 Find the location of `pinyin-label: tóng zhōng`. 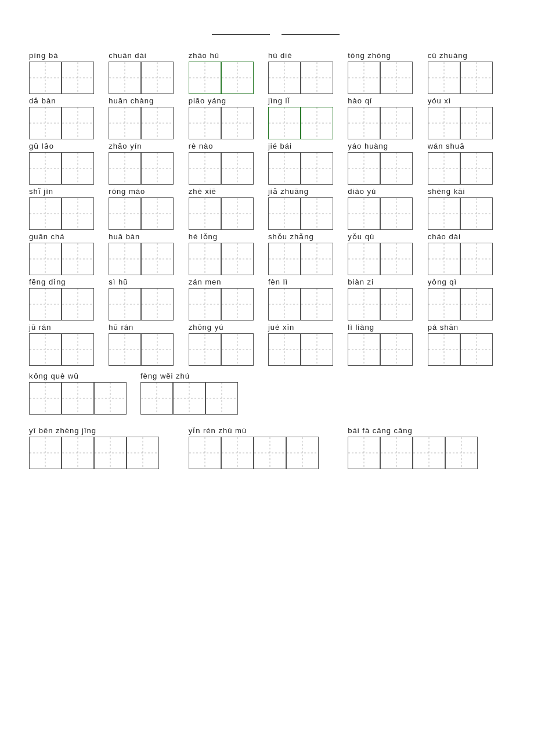

pinyin-label: tóng zhōng is located at coordinates (369, 56).